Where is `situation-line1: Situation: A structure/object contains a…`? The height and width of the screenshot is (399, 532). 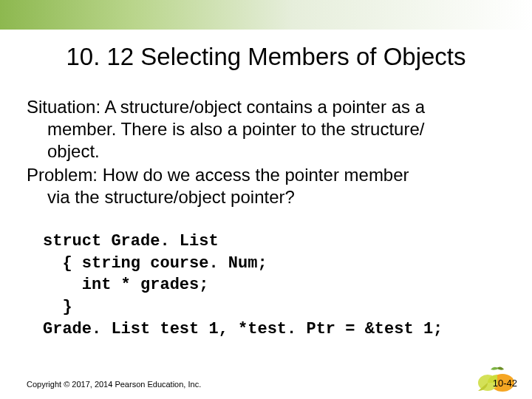
situation-line1: Situation: A structure/object contains a… is located at coordinates (226, 106).